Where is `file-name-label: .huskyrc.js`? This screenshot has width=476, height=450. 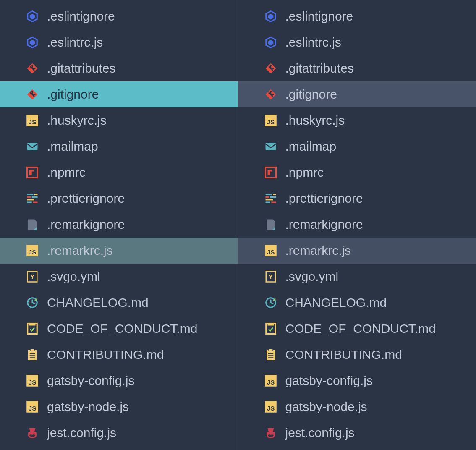 file-name-label: .huskyrc.js is located at coordinates (77, 120).